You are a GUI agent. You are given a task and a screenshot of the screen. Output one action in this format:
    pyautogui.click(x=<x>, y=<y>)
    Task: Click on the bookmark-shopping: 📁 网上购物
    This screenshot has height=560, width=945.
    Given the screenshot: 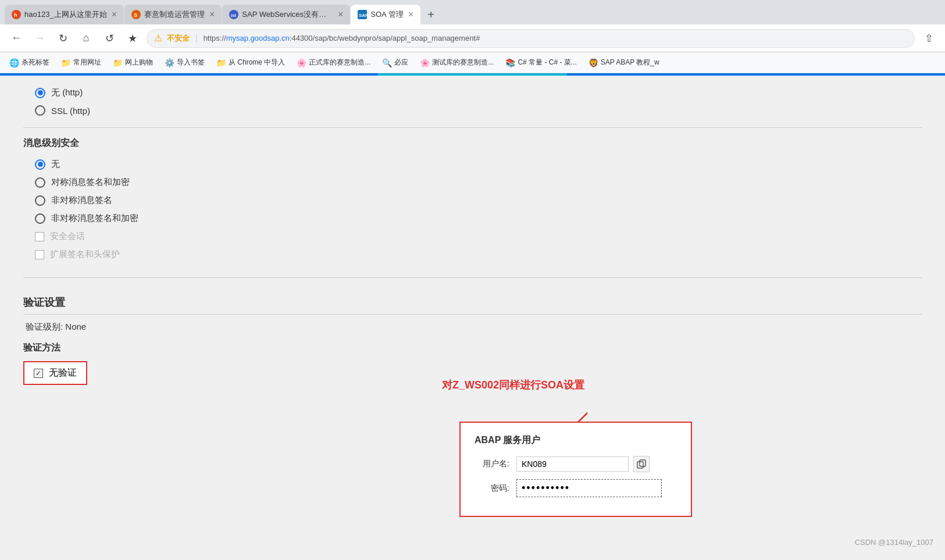 What is the action you would take?
    pyautogui.click(x=133, y=63)
    